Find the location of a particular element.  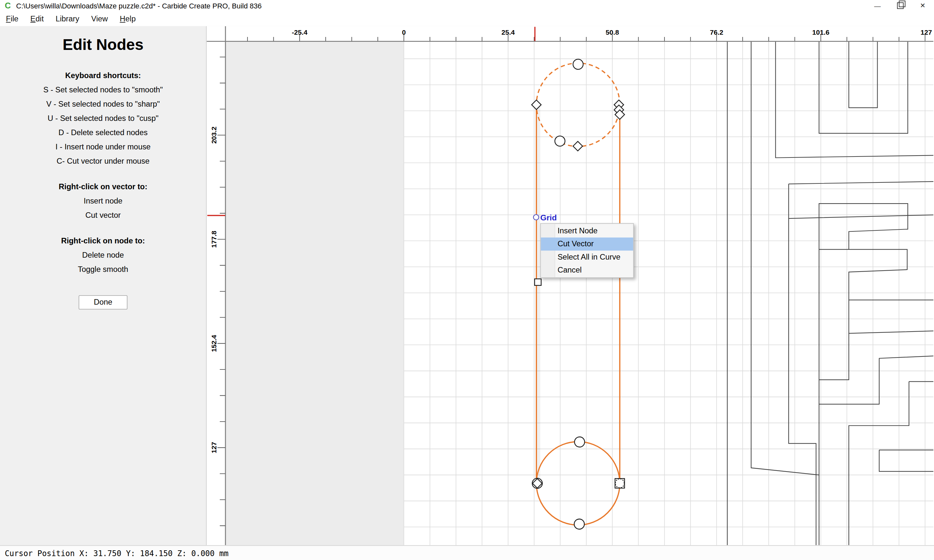

status-bar: Cursor Position X: 31.750 Y: 184.150 Z: … is located at coordinates (467, 552).